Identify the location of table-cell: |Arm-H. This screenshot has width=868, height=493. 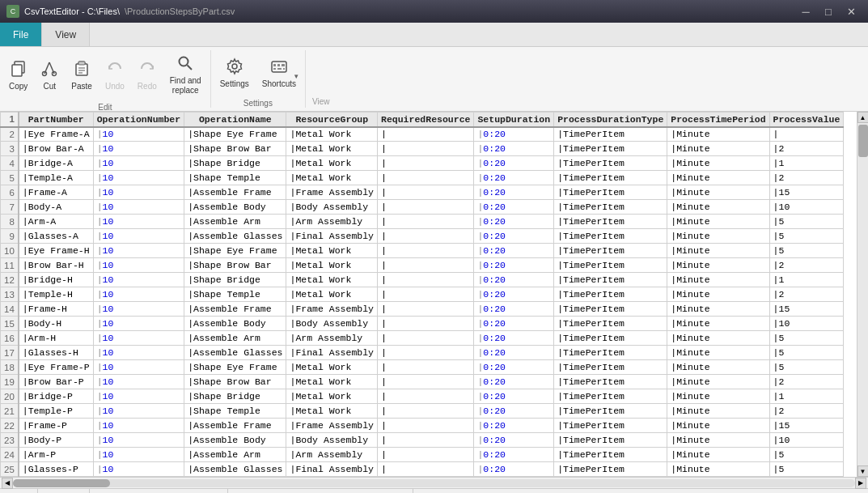
(56, 338).